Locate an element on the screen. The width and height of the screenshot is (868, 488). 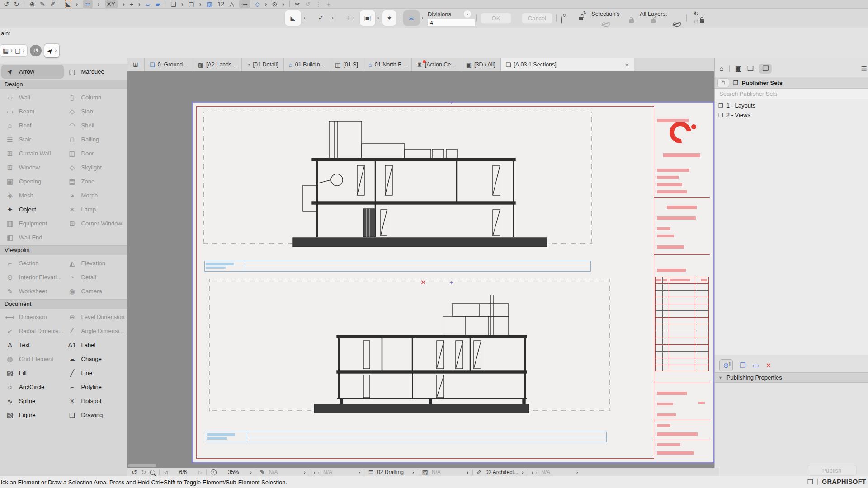
up-level-button: ↰ is located at coordinates (723, 83).